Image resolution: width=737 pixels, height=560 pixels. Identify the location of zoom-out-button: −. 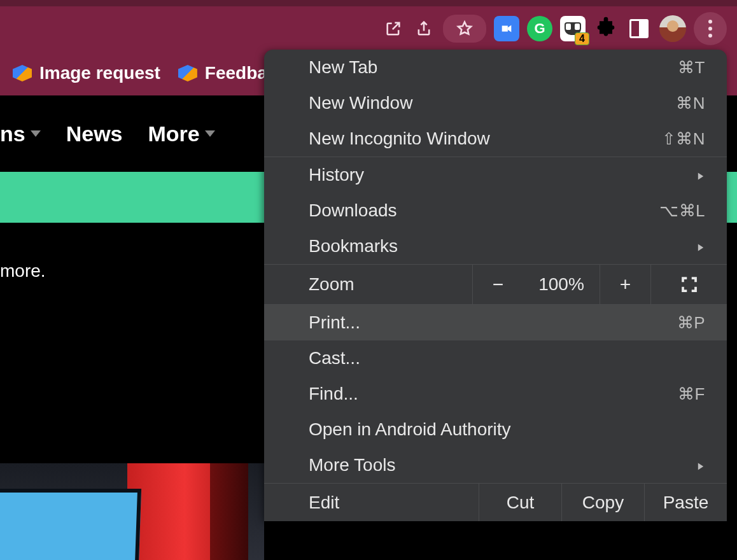
(498, 284).